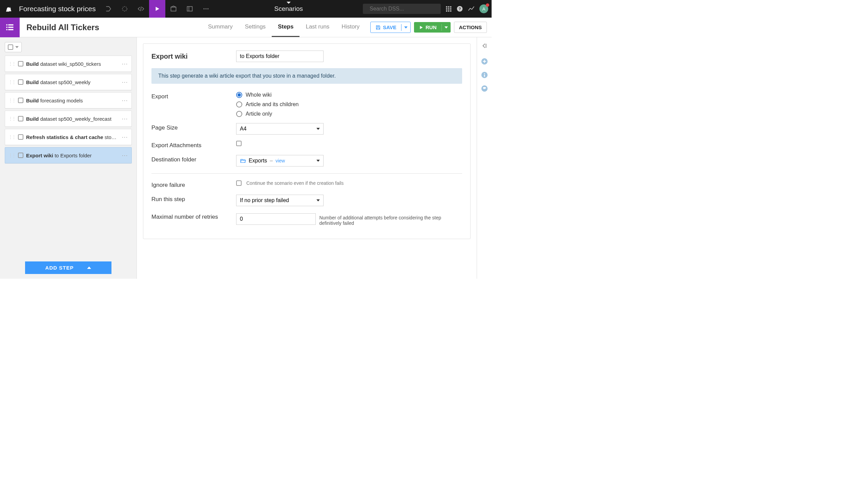 The image size is (868, 491). What do you see at coordinates (73, 64) in the screenshot?
I see `step-label: Build dataset wiki_sp500_tickers` at bounding box center [73, 64].